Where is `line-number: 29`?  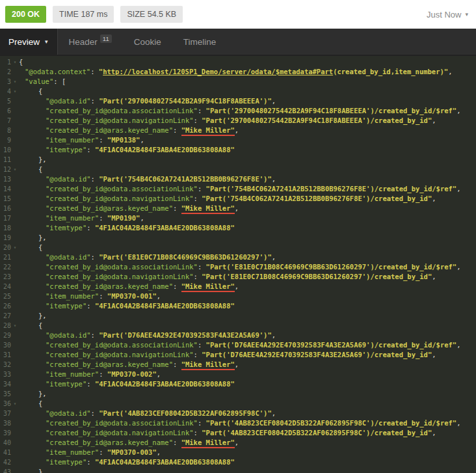
line-number: 29 is located at coordinates (5, 336).